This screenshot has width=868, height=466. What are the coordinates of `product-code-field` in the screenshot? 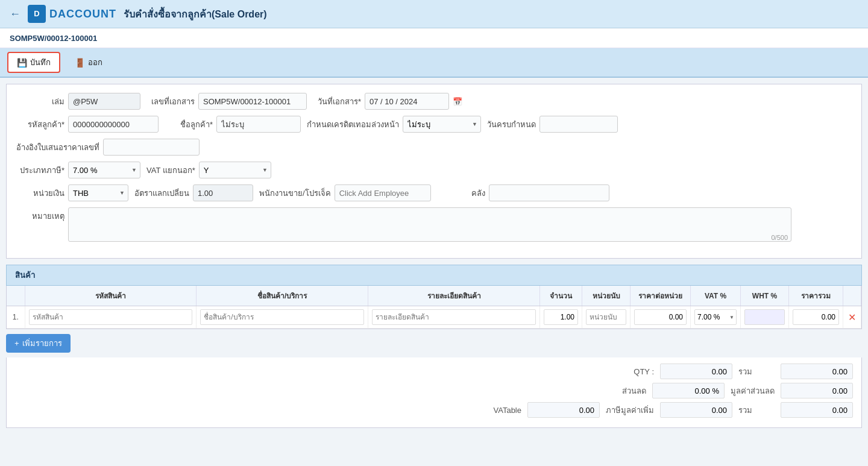 It's located at (111, 317).